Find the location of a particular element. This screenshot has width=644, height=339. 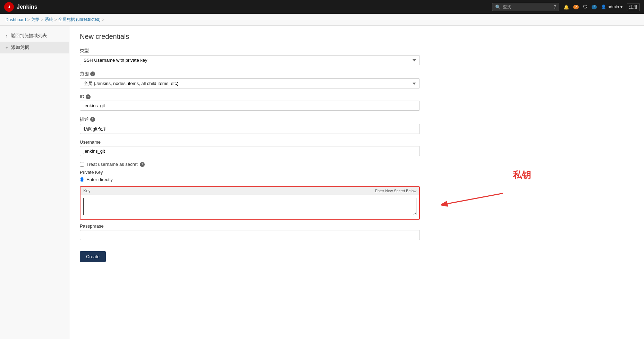

key-annotation-wrapper: Key Enter New Secret Below 私钥 is located at coordinates (250, 203).